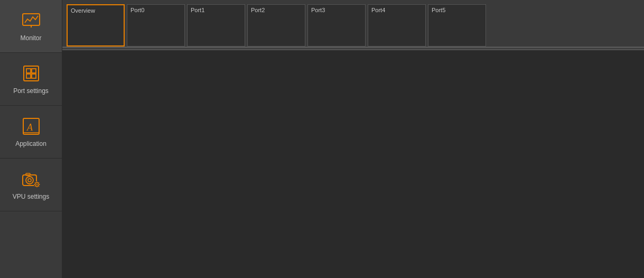 Image resolution: width=644 pixels, height=278 pixels. I want to click on sidebar: Monitor Port settings A Application, so click(31, 139).